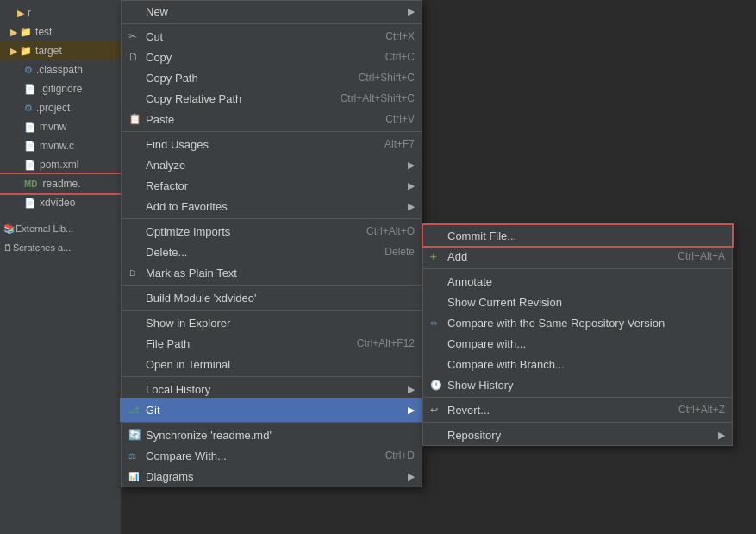 The width and height of the screenshot is (756, 534). Describe the element at coordinates (272, 343) in the screenshot. I see `menu-item-file-path: File Path Ctrl+Alt+F12` at that location.